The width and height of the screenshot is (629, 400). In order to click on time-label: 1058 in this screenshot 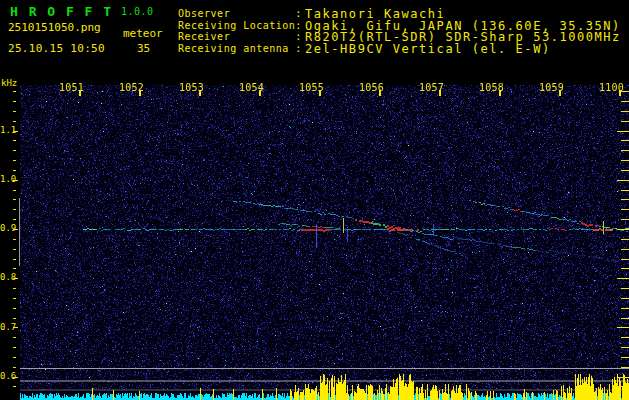, I will do `click(489, 88)`.